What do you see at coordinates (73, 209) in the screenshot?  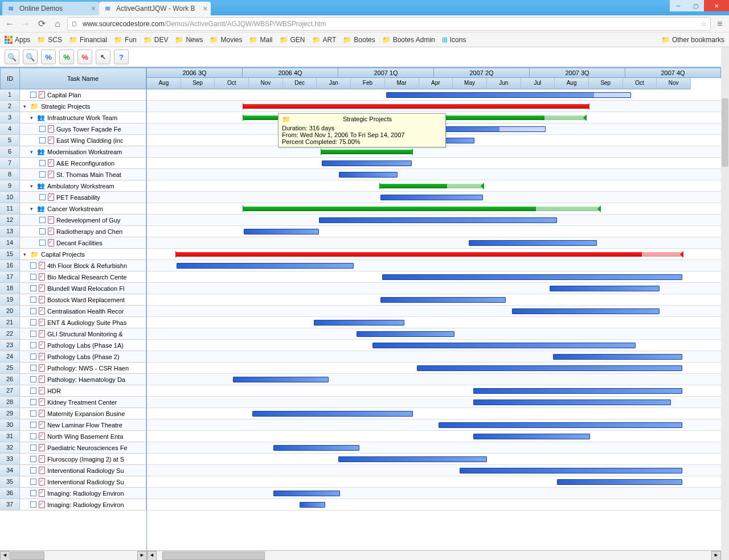 I see `task-row: 11 ▾👥Cancer Workstream` at bounding box center [73, 209].